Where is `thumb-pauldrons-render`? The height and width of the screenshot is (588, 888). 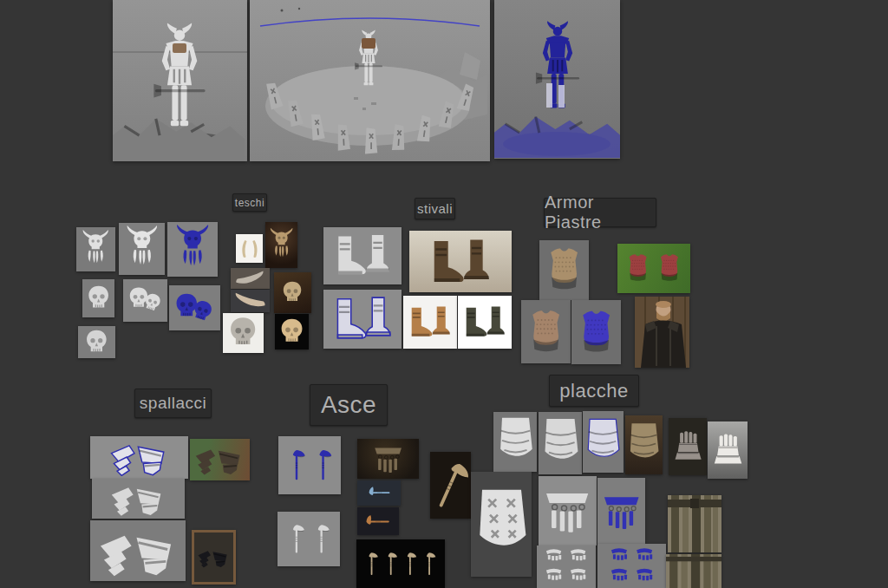 thumb-pauldrons-render is located at coordinates (139, 499).